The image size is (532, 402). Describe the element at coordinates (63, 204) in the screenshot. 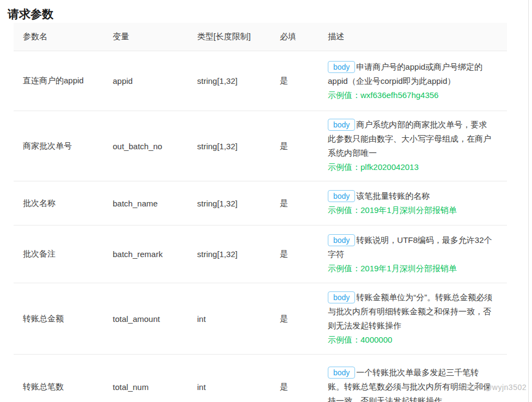

I see `param-name: 批次名称` at that location.